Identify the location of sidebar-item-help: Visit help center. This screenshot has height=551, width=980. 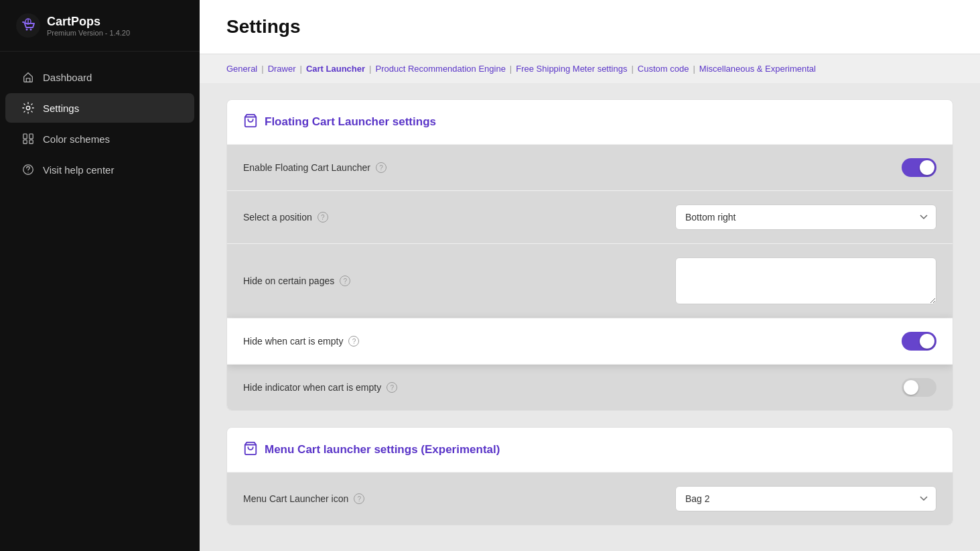
(100, 170).